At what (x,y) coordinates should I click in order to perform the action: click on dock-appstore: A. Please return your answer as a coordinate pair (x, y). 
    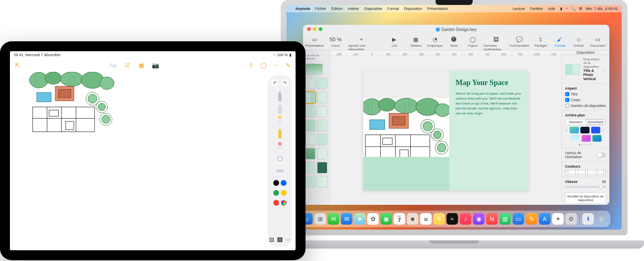
    Looking at the image, I should click on (545, 219).